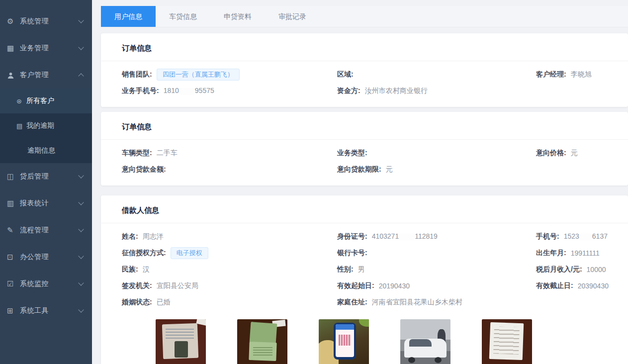 The height and width of the screenshot is (364, 628). Describe the element at coordinates (50, 311) in the screenshot. I see `sidebar-item-label: 系统工具` at that location.